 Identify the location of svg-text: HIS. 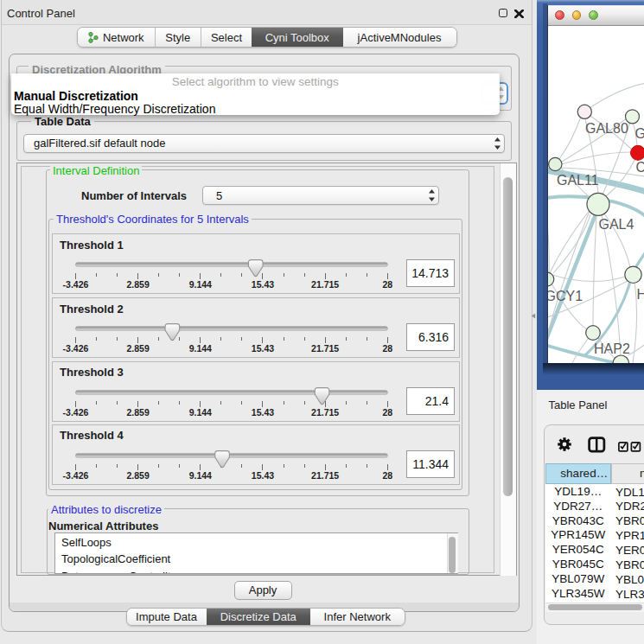
(640, 294).